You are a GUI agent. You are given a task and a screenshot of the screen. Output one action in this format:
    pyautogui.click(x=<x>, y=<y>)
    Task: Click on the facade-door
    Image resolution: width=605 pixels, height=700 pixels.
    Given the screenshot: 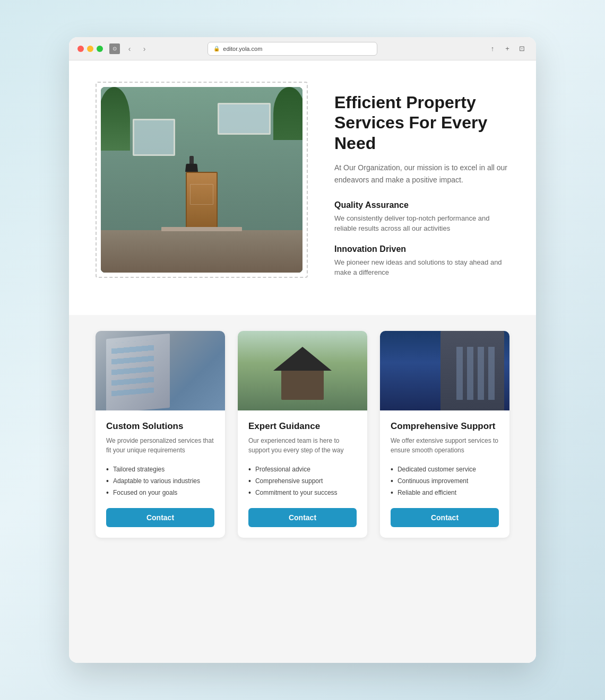 What is the action you would take?
    pyautogui.click(x=202, y=201)
    